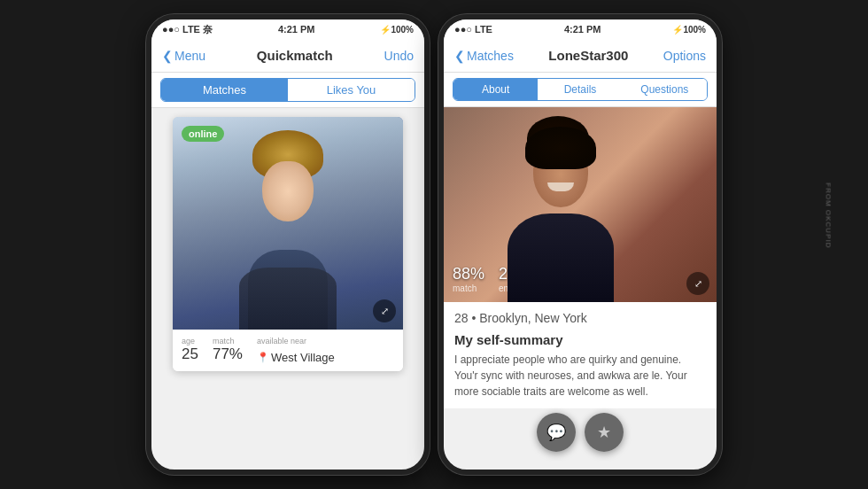 This screenshot has height=489, width=868. What do you see at coordinates (351, 90) in the screenshot?
I see `tab-likes-you: Likes You` at bounding box center [351, 90].